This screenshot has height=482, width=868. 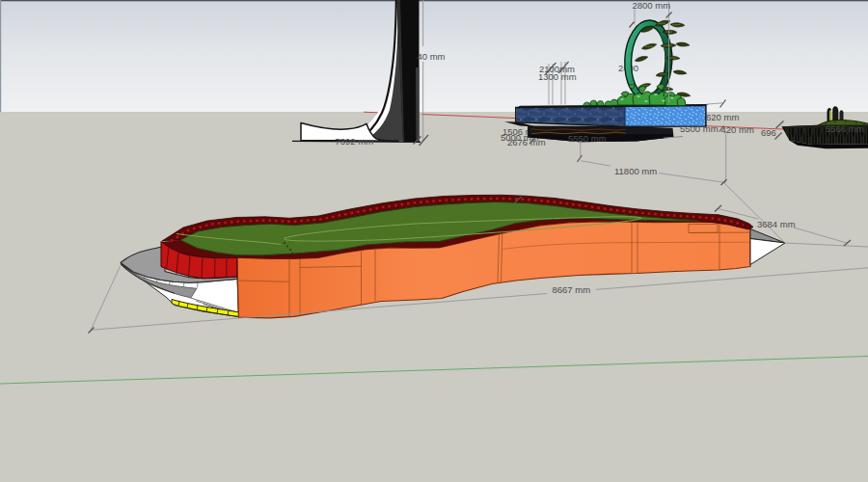 What do you see at coordinates (557, 77) in the screenshot?
I see `svg-text: 1300 mm` at bounding box center [557, 77].